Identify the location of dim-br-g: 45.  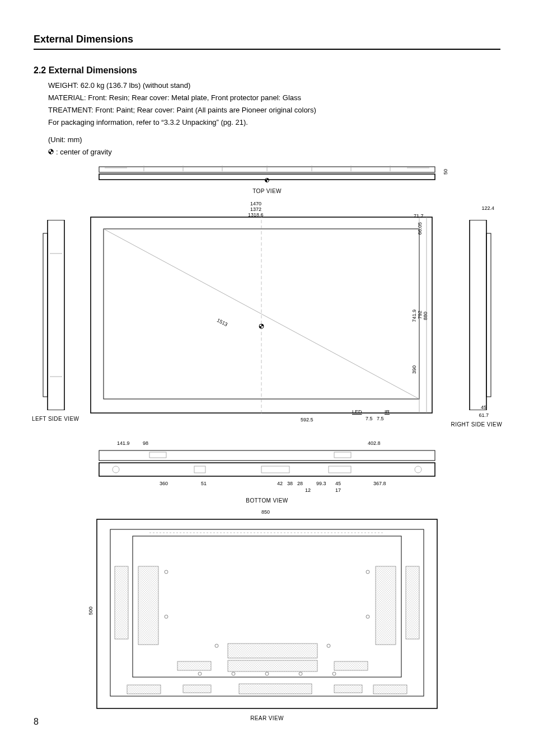
(338, 483).